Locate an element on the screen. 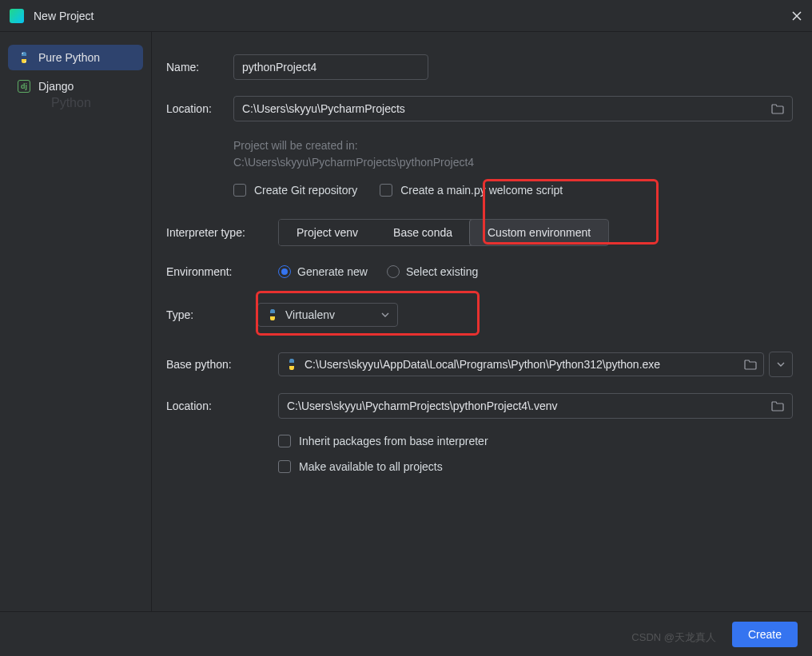  type-value: Virtualenv is located at coordinates (310, 315).